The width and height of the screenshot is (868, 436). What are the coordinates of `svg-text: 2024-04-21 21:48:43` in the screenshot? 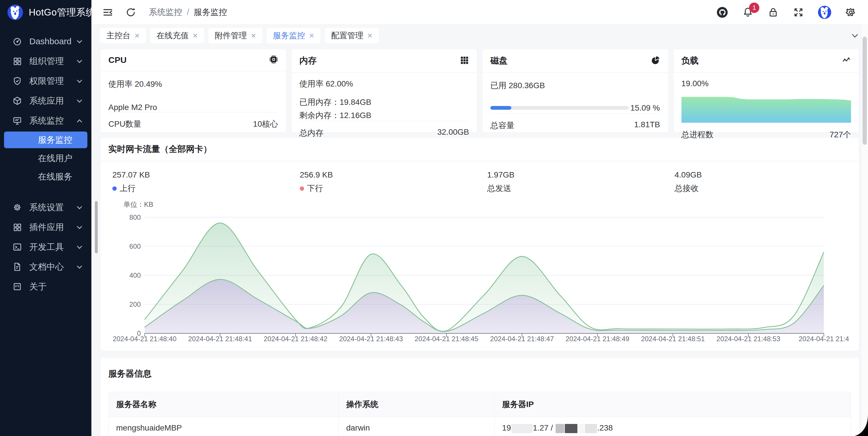 It's located at (371, 339).